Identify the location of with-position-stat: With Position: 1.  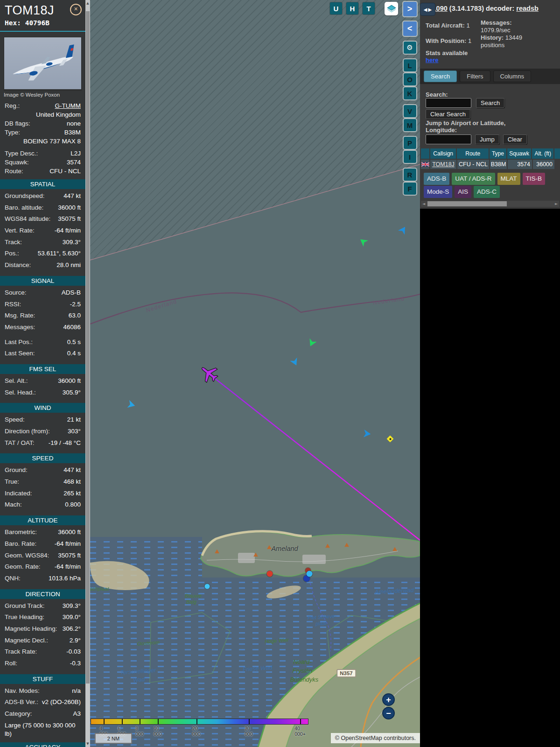
(448, 41).